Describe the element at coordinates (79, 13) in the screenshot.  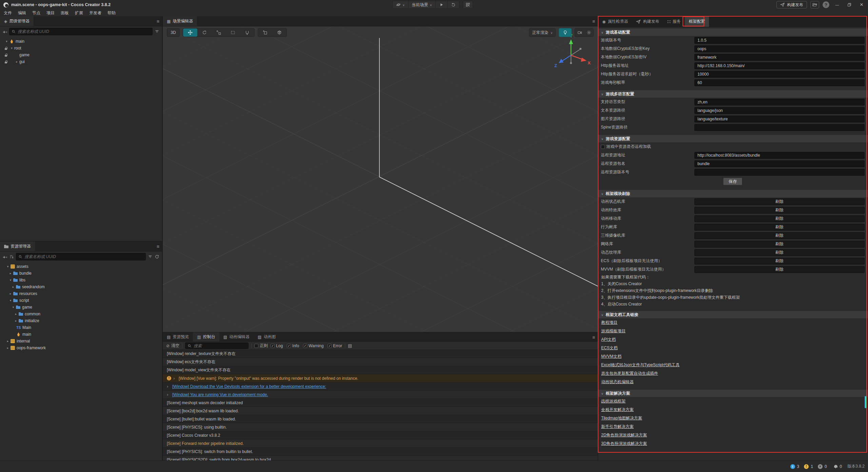
I see `menu-item: 扩展` at that location.